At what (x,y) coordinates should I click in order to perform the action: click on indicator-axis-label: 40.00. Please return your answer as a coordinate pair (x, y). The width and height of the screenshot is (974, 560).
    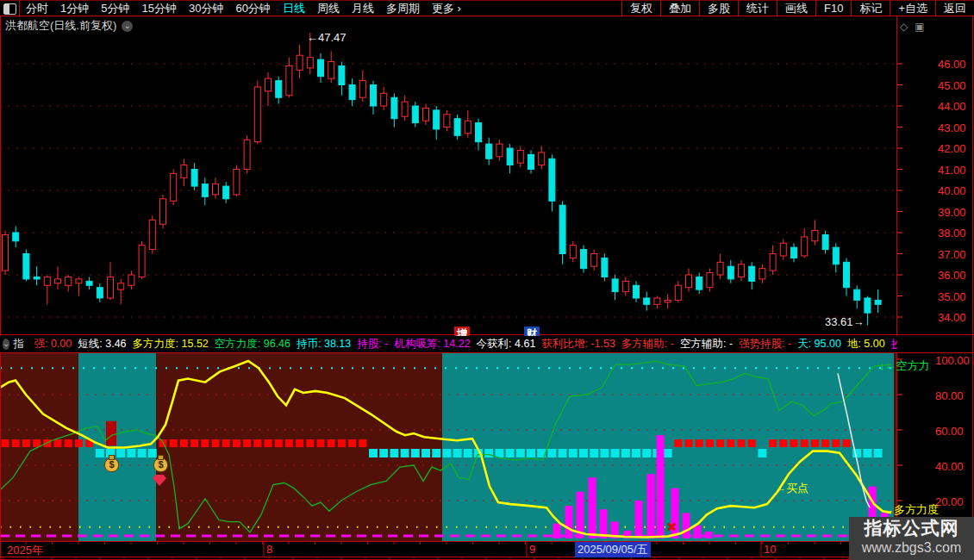
    Looking at the image, I should click on (950, 467).